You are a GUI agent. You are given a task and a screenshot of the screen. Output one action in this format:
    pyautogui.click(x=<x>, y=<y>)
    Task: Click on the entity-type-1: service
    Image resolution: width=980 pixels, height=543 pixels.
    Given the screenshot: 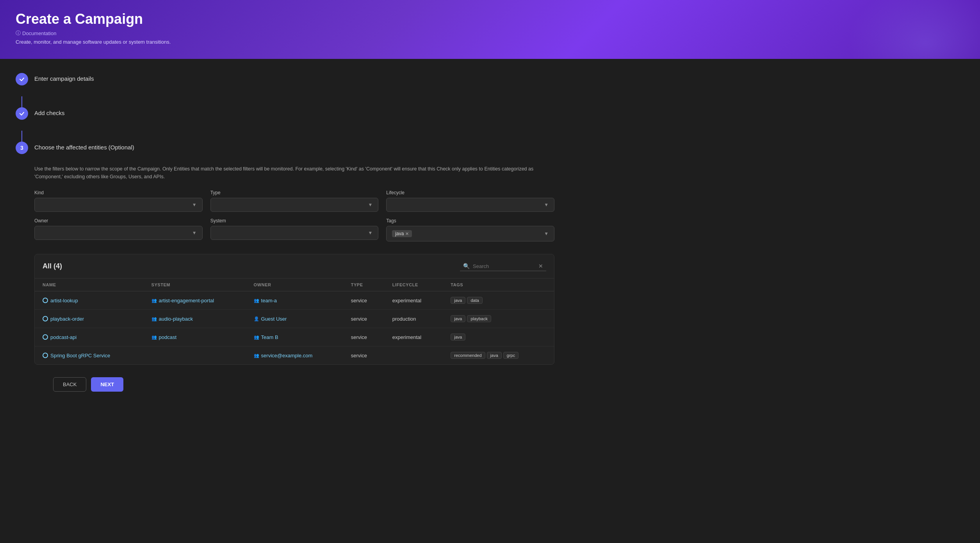 What is the action you would take?
    pyautogui.click(x=364, y=319)
    